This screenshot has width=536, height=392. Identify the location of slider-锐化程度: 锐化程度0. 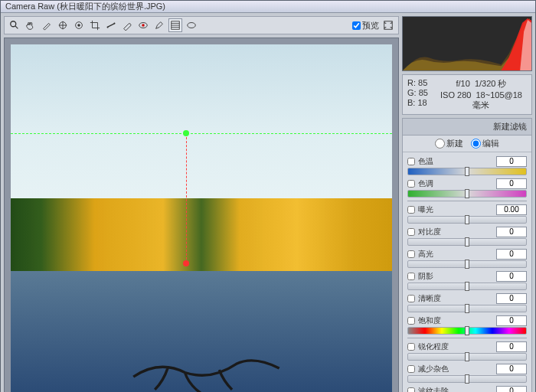
(467, 351).